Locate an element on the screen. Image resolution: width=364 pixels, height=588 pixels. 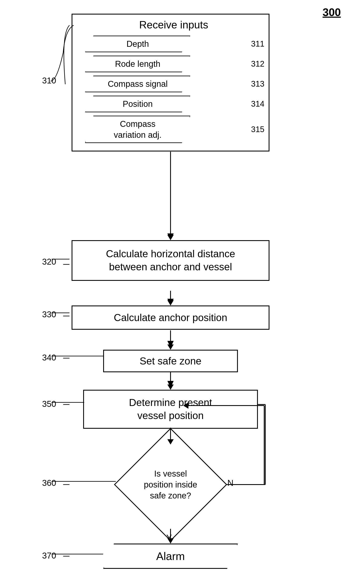
receive-inputs-box: Receive inputs Depth 311 Rode length 312… is located at coordinates (170, 83).